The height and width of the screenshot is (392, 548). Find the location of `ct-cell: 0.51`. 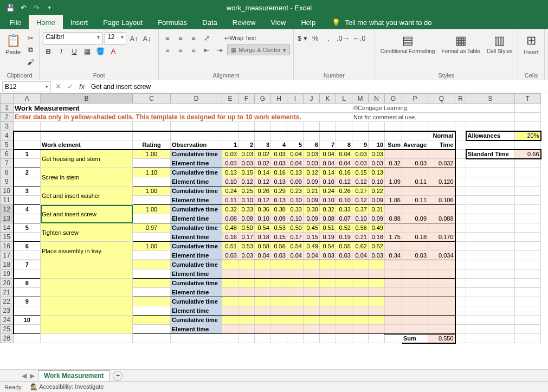

ct-cell: 0.51 is located at coordinates (328, 228).